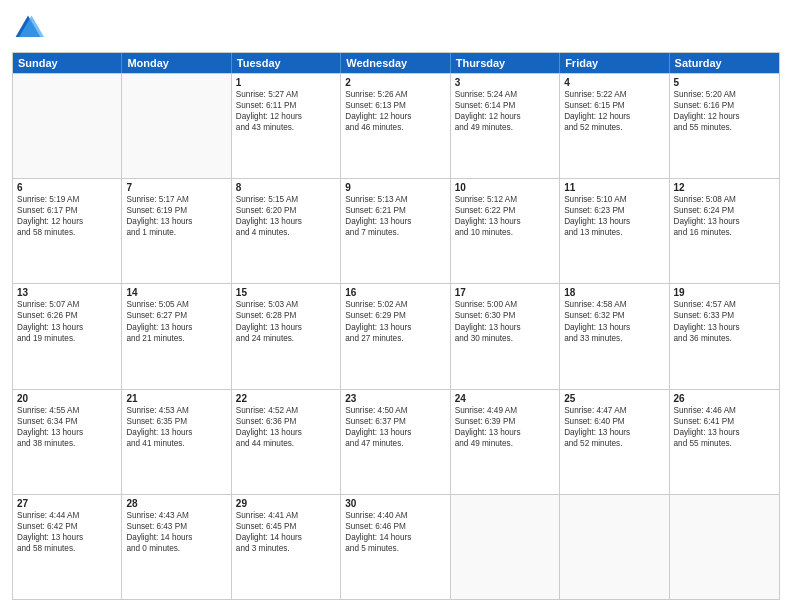 The width and height of the screenshot is (792, 612). Describe the element at coordinates (286, 232) in the screenshot. I see `cell-line: and 4 minutes.` at that location.